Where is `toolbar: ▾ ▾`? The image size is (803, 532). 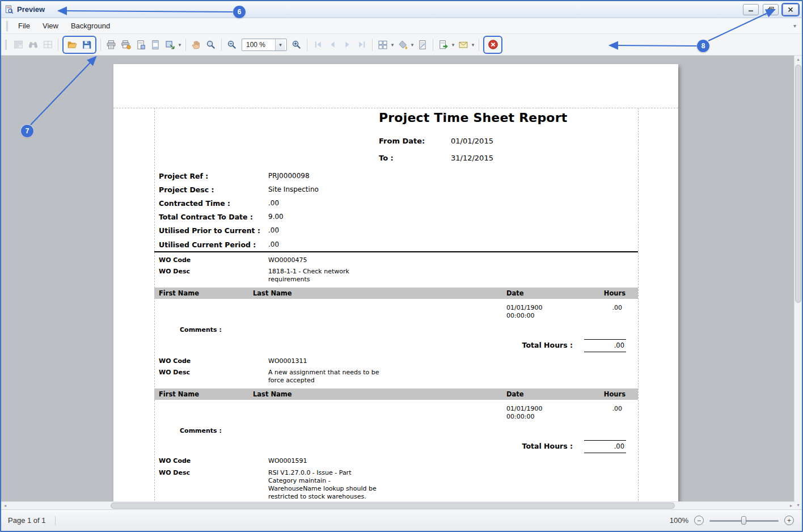 toolbar: ▾ ▾ is located at coordinates (402, 45).